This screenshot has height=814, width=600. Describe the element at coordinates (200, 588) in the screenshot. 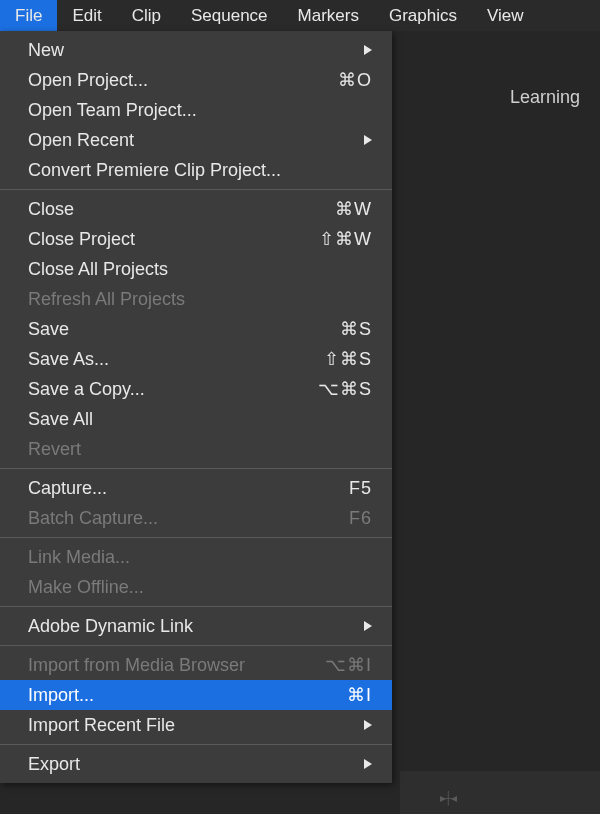

I see `menu-item-label: Make Offline...` at that location.